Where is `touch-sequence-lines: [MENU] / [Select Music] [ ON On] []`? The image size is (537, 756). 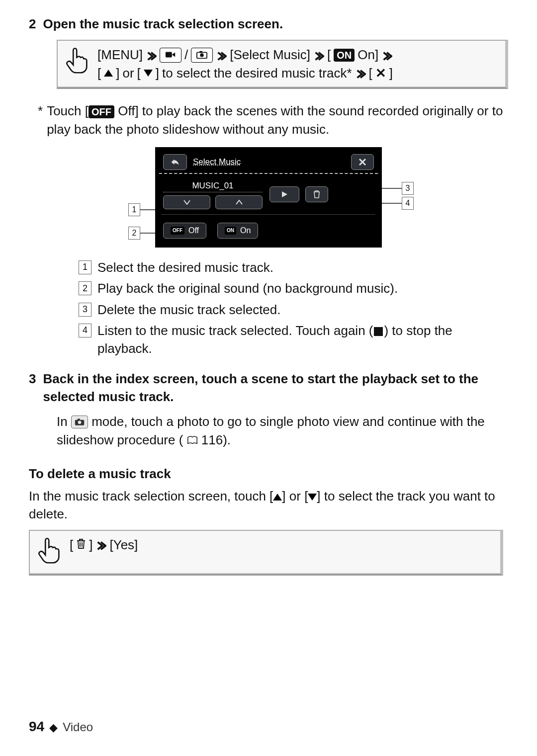 touch-sequence-lines: [MENU] / [Select Music] [ ON On] [] is located at coordinates (297, 64).